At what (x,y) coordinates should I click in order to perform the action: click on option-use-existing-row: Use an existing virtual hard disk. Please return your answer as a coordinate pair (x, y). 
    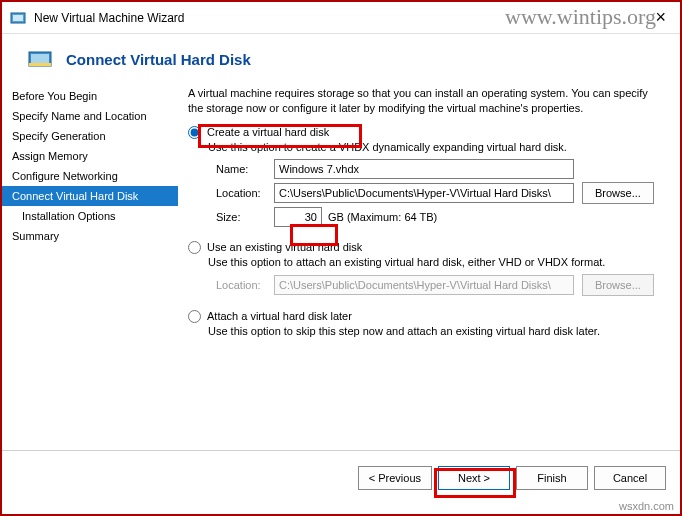
    Looking at the image, I should click on (427, 248).